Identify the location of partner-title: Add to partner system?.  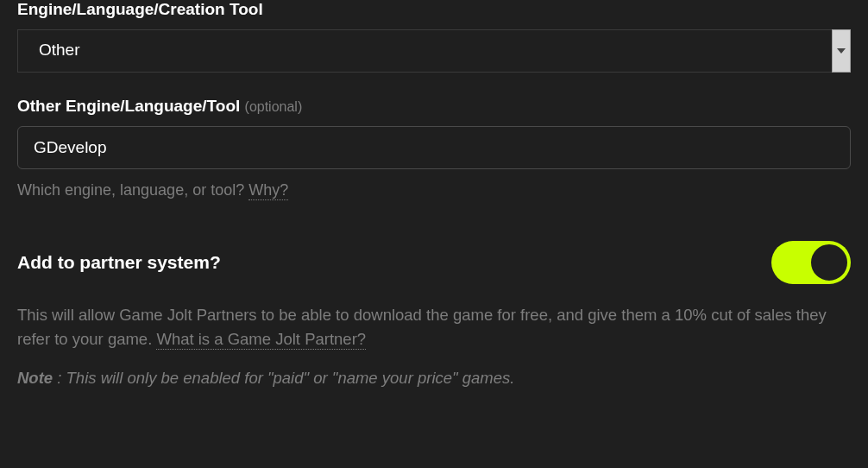
(119, 262).